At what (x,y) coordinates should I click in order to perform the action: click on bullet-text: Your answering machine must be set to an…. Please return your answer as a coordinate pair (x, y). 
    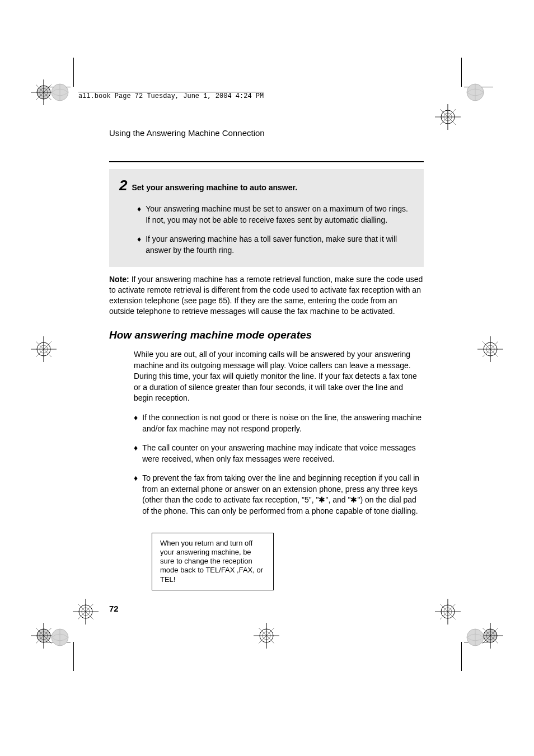
    Looking at the image, I should click on (280, 215).